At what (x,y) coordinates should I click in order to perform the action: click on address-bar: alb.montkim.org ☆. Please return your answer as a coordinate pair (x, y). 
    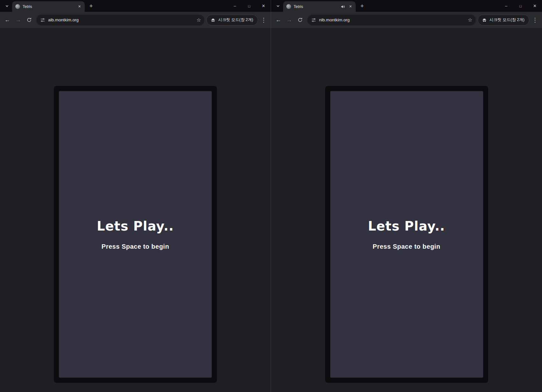
    Looking at the image, I should click on (120, 20).